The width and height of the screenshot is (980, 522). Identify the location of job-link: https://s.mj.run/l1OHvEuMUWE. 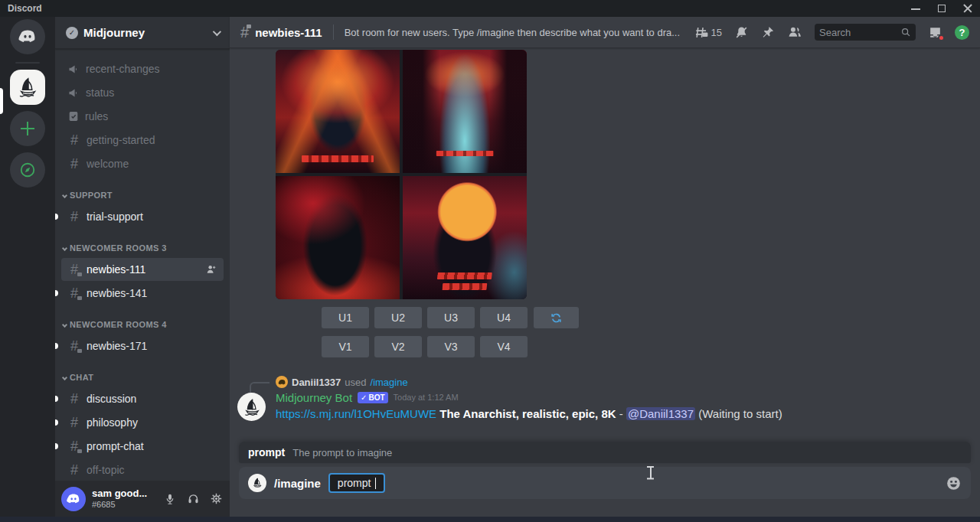
(356, 413).